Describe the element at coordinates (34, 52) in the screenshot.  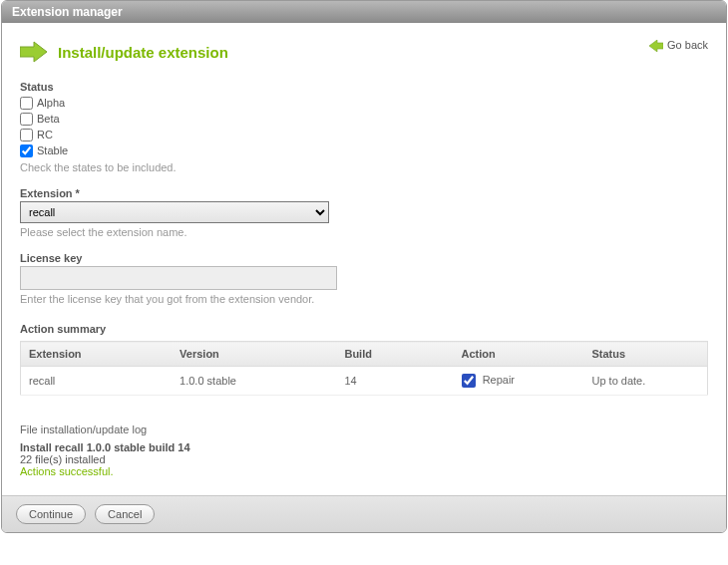
I see `arrow-right-icon` at that location.